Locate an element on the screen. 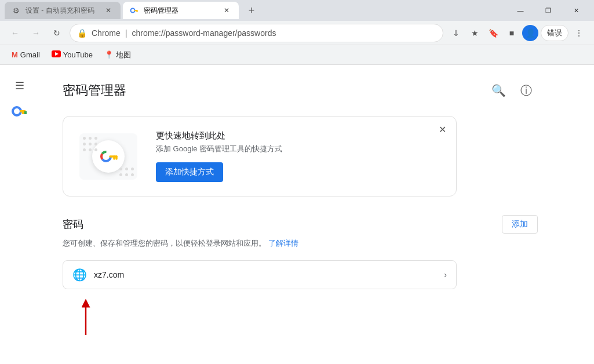 Image resolution: width=594 pixels, height=364 pixels. tab-pm-title: 密码管理器 is located at coordinates (180, 10).